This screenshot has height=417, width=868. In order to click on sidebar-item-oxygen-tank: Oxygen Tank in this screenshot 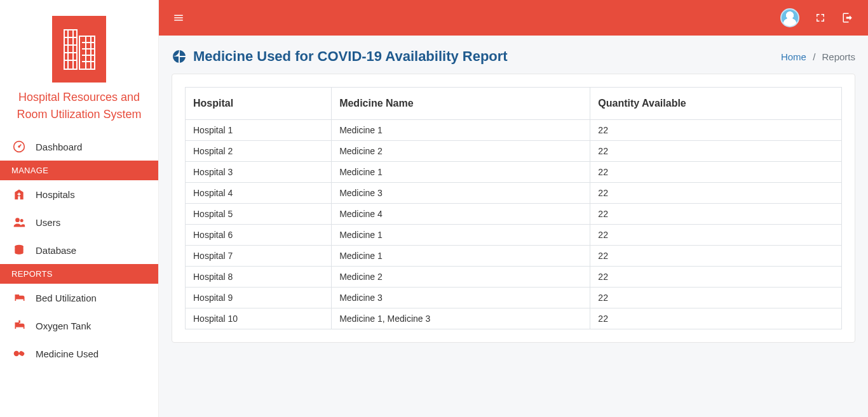, I will do `click(79, 326)`.